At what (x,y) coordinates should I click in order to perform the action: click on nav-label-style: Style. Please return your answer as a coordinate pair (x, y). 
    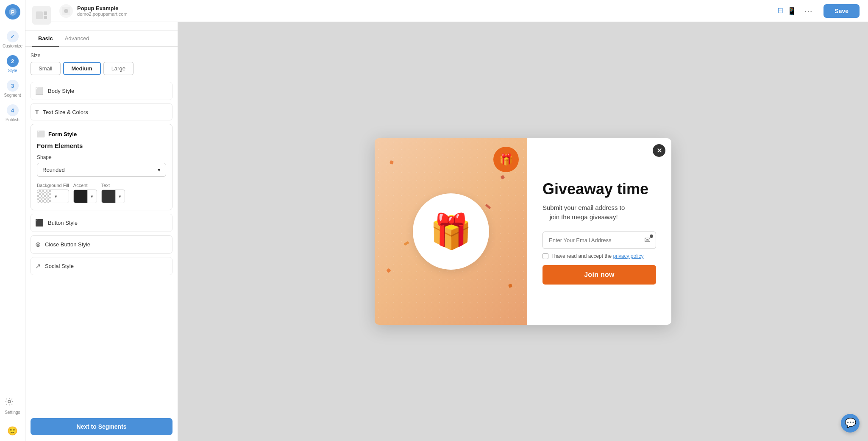
    Looking at the image, I should click on (12, 70).